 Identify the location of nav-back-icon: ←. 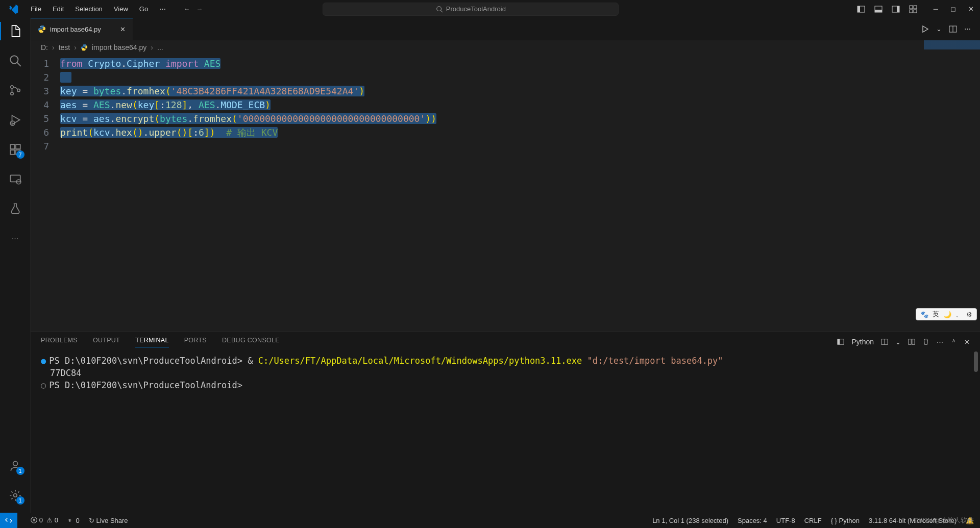
(187, 9).